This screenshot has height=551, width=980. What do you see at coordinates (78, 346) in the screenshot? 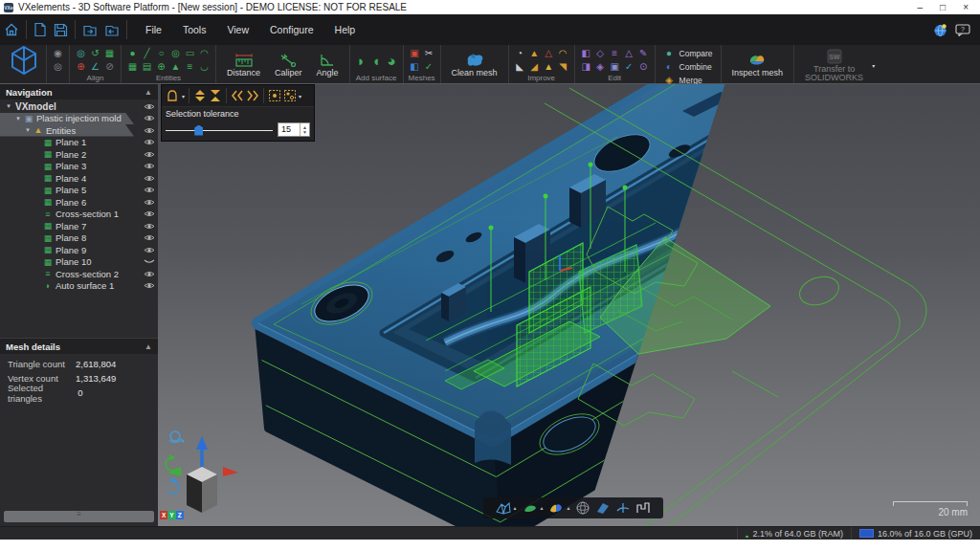
I see `mesh-details-header: Mesh details▲` at bounding box center [78, 346].